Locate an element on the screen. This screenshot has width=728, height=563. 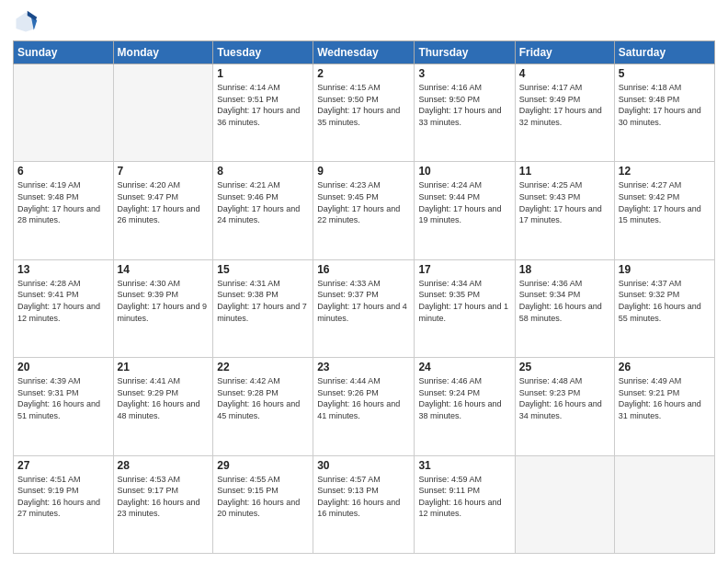
calendar-cell: 24Sunrise: 4:46 AM Sunset: 9:24 PM Dayli… is located at coordinates (465, 407).